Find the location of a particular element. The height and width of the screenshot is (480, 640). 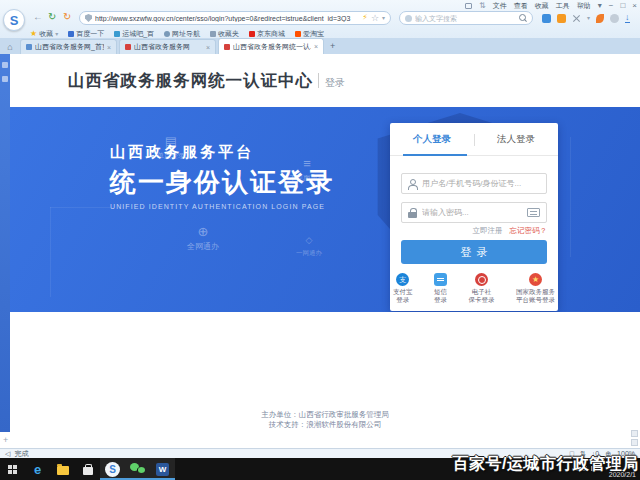

keyboard-icon is located at coordinates (534, 212).